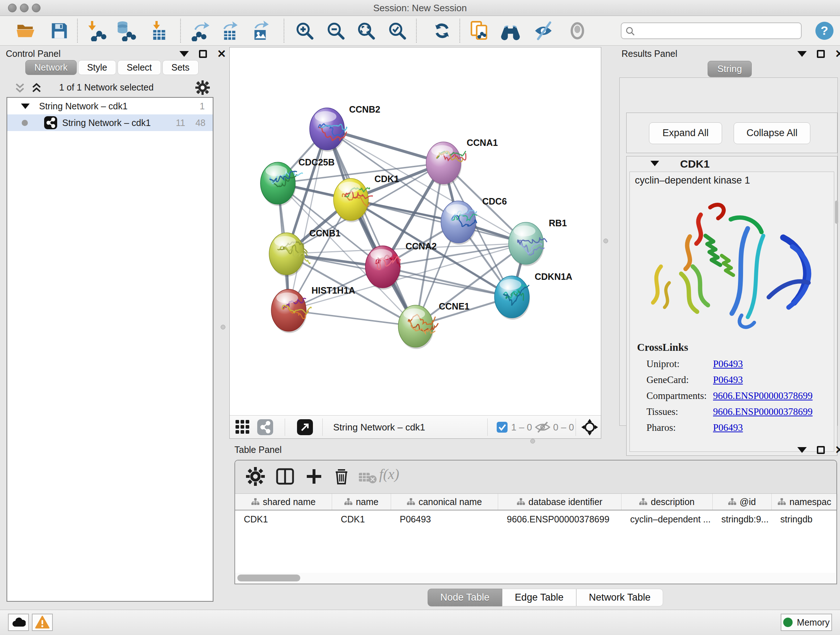  Describe the element at coordinates (667, 502) in the screenshot. I see `column-header-description: description` at that location.